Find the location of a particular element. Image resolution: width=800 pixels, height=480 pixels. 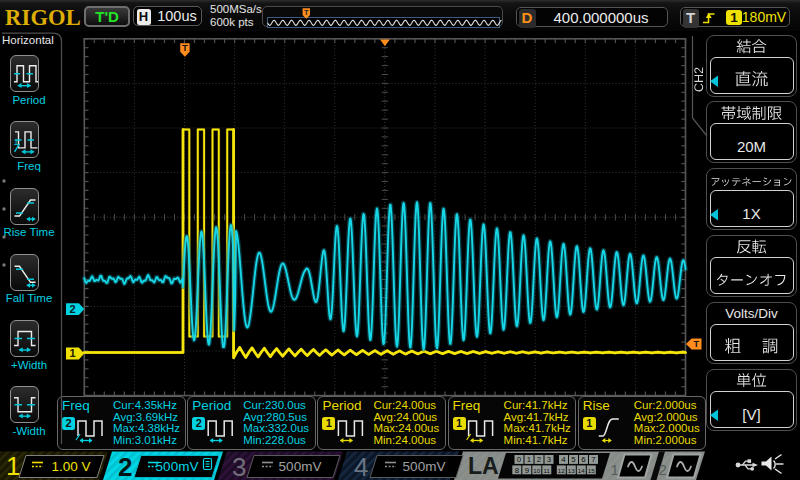

svg-text: 7 is located at coordinates (593, 460).